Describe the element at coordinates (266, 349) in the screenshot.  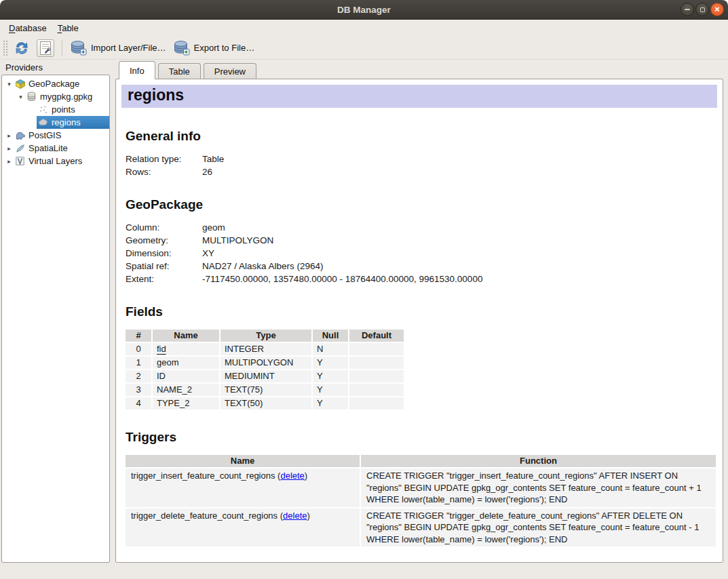
I see `field-cell: INTEGER` at that location.